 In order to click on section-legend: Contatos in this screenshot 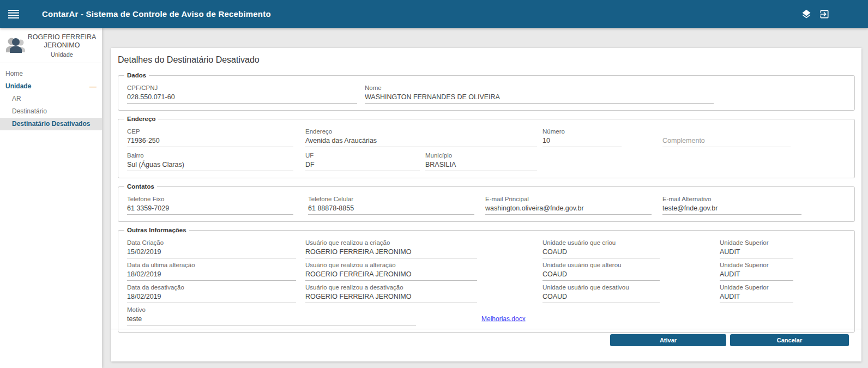, I will do `click(141, 186)`.